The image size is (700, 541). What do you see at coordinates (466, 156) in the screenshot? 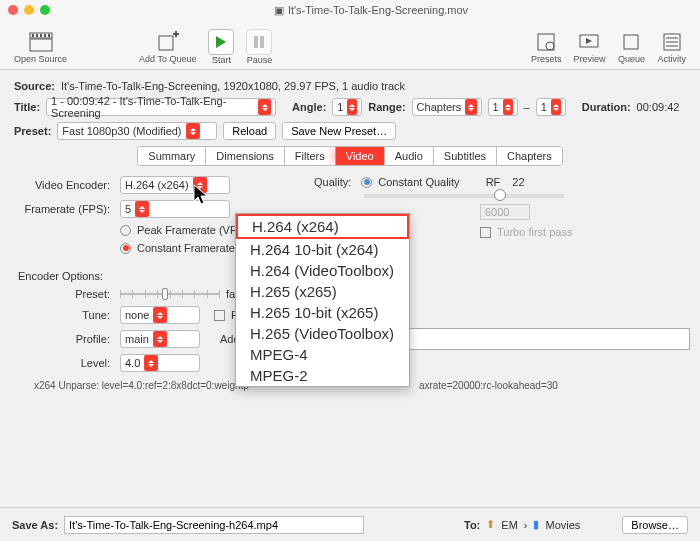
I see `tab-subtitles: Subtitles` at bounding box center [466, 156].